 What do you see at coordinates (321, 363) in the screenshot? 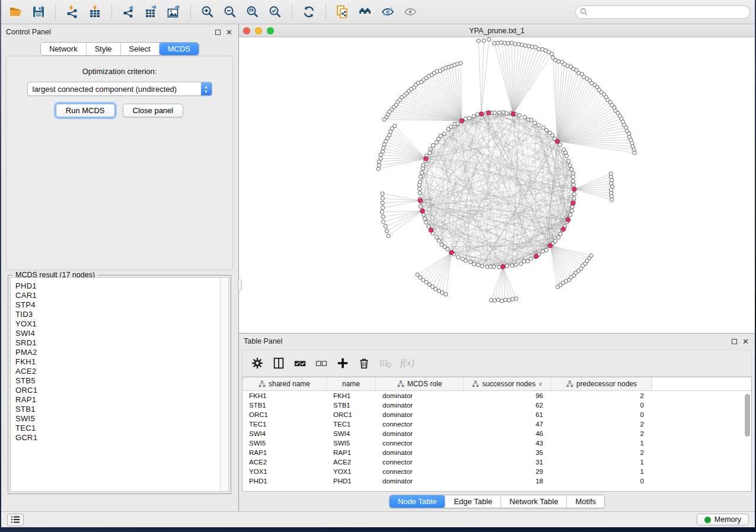
I see `deselect-all-icon` at bounding box center [321, 363].